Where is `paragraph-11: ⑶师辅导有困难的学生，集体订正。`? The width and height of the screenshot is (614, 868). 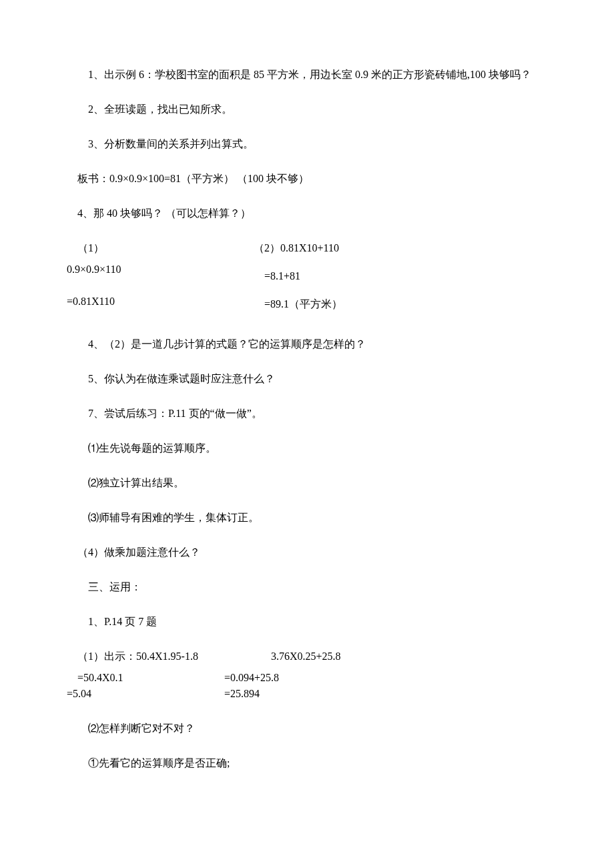
paragraph-11: ⑶师辅导有困难的学生，集体订正。 is located at coordinates (307, 518).